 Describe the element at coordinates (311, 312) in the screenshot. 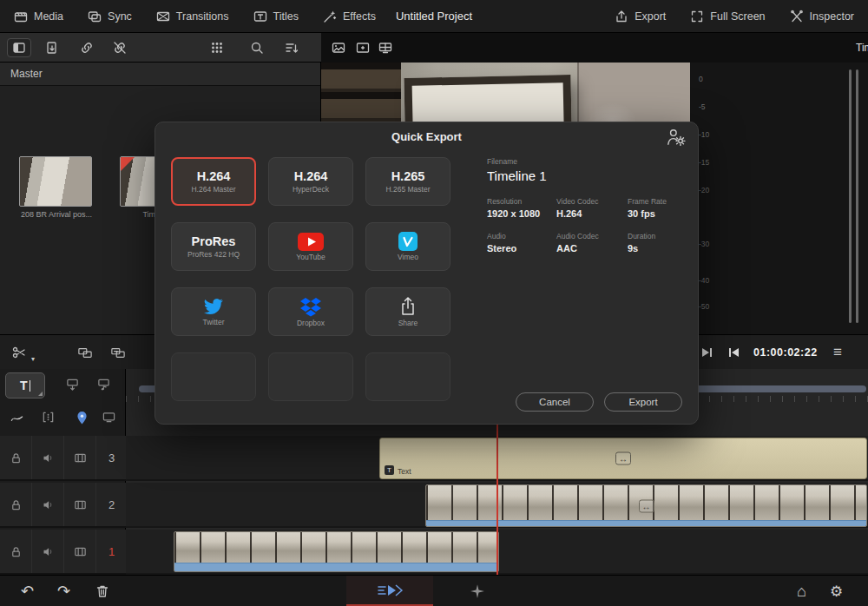

I see `preset-dropbox: Dropbox` at that location.